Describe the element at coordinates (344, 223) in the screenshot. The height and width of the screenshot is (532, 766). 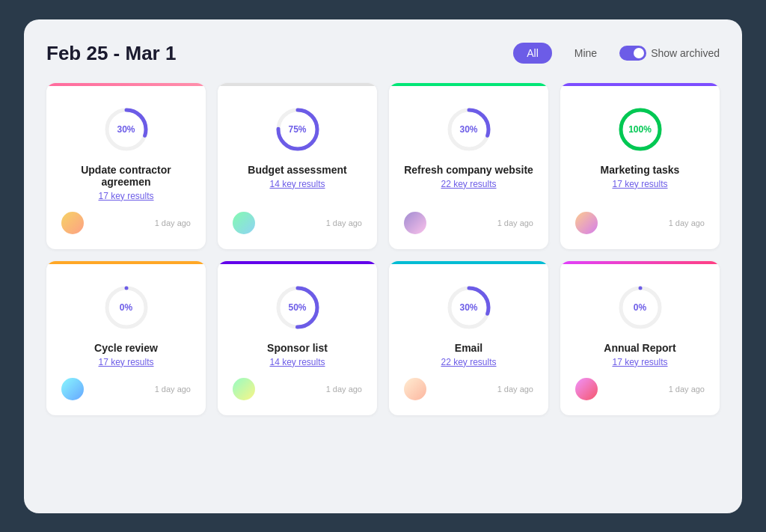
I see `timestamp-2: 1 day ago` at that location.